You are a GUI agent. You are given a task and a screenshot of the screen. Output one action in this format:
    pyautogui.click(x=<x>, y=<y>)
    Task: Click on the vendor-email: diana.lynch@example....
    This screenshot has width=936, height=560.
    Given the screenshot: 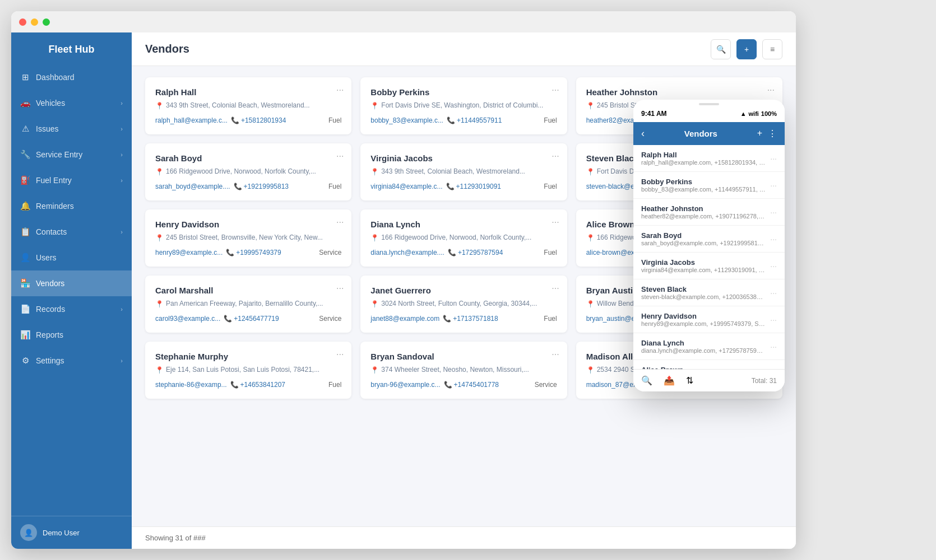 What is the action you would take?
    pyautogui.click(x=407, y=253)
    